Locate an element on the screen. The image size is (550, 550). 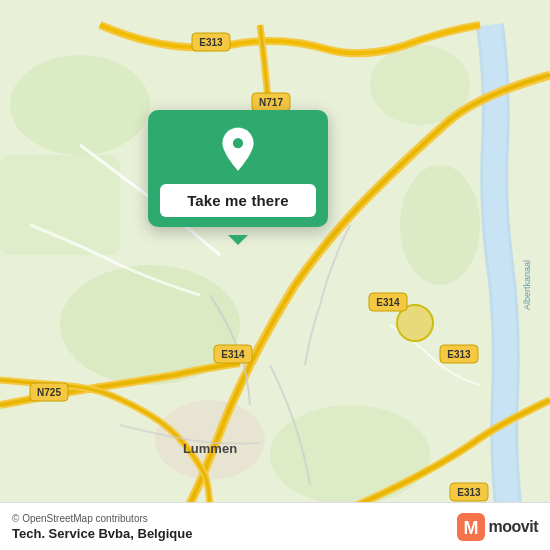
bottom-left: © OpenStreetMap contributors Tech. Servi… is located at coordinates (102, 527).